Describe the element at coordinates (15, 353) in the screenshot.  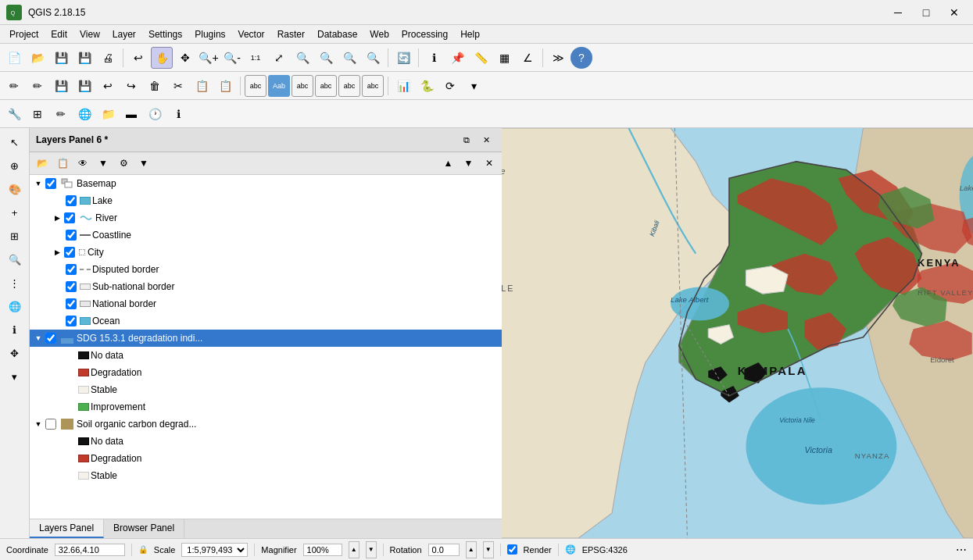
I see `side-move-btn: ✥` at that location.